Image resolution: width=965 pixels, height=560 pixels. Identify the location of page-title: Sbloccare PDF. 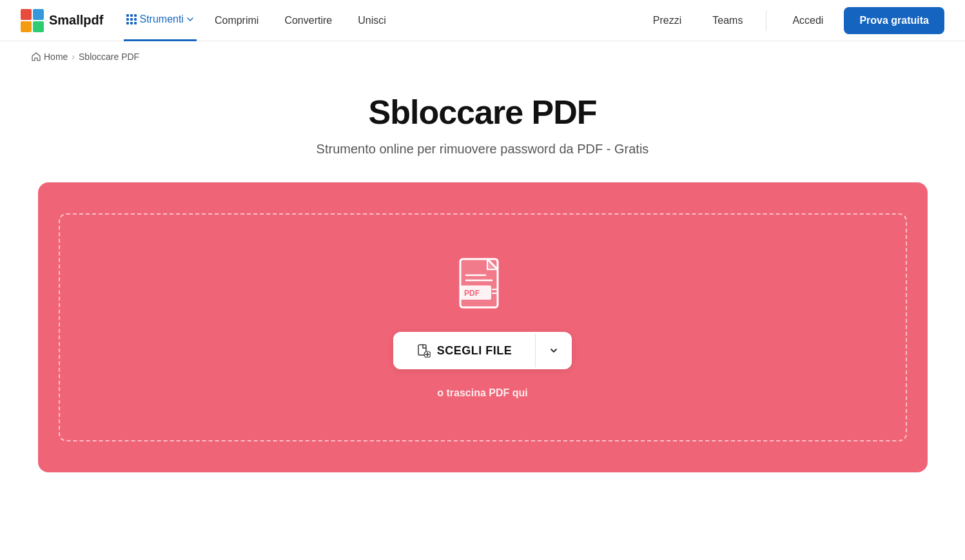
(482, 112).